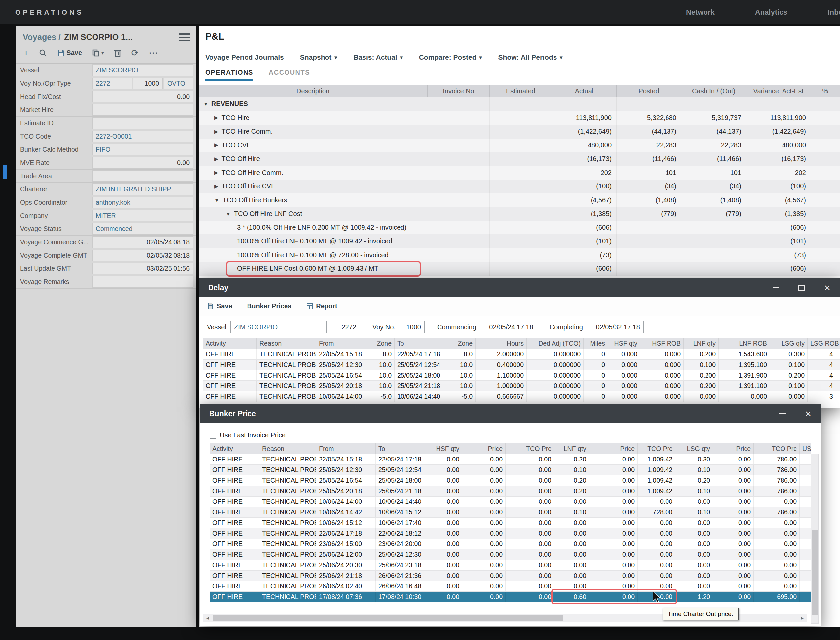 This screenshot has height=640, width=840. What do you see at coordinates (135, 53) in the screenshot?
I see `refresh-icon: ⟳` at bounding box center [135, 53].